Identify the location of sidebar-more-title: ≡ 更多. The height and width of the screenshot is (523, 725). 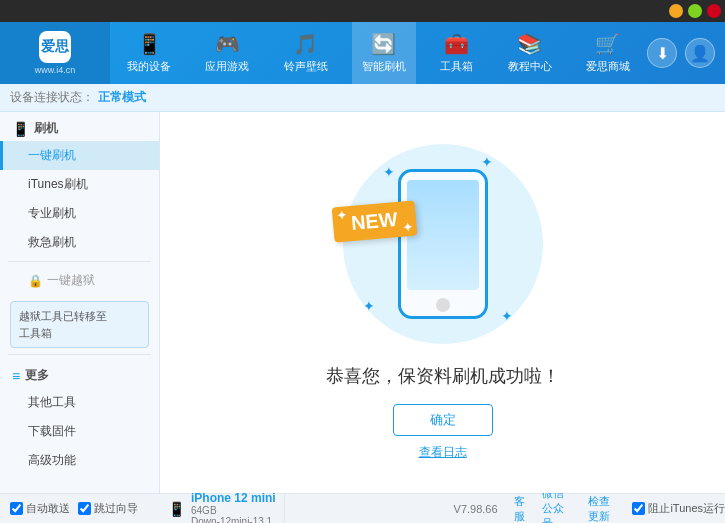
(80, 374).